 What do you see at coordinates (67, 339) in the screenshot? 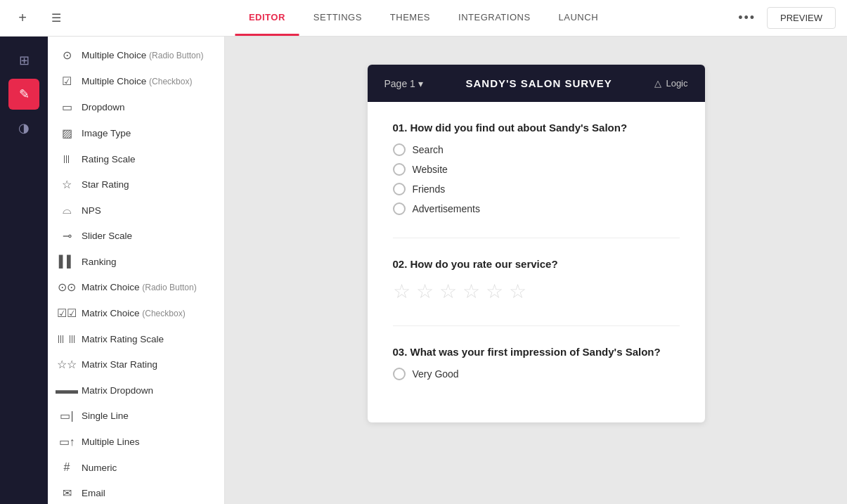
I see `matrix-rating-scale-icon: ⫼⫼` at bounding box center [67, 339].